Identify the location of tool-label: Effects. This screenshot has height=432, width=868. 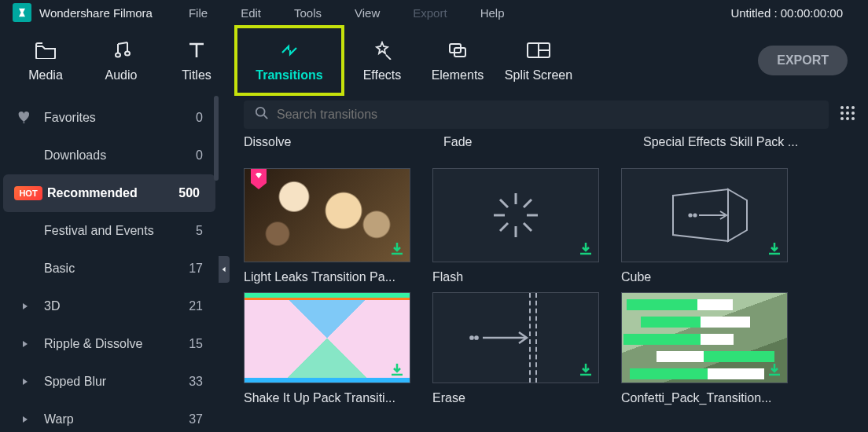
(382, 75).